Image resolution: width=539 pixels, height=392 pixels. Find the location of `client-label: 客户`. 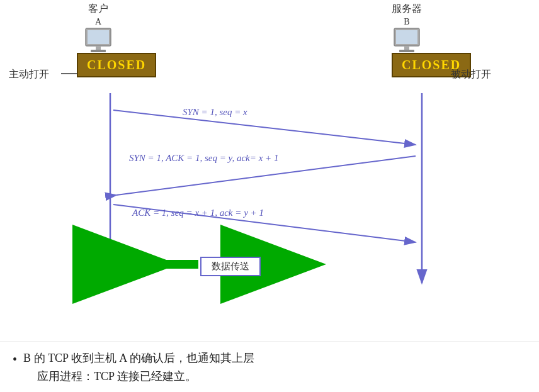

client-label: 客户 is located at coordinates (98, 9).